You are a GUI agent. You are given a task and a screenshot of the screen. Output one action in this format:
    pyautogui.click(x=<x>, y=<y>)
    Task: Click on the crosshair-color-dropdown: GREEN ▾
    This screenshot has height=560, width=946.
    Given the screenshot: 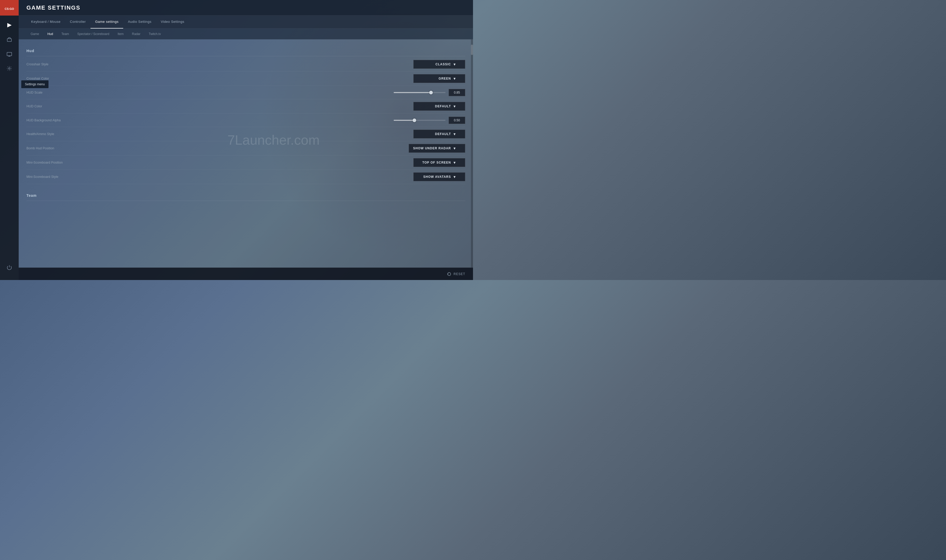 What is the action you would take?
    pyautogui.click(x=439, y=78)
    